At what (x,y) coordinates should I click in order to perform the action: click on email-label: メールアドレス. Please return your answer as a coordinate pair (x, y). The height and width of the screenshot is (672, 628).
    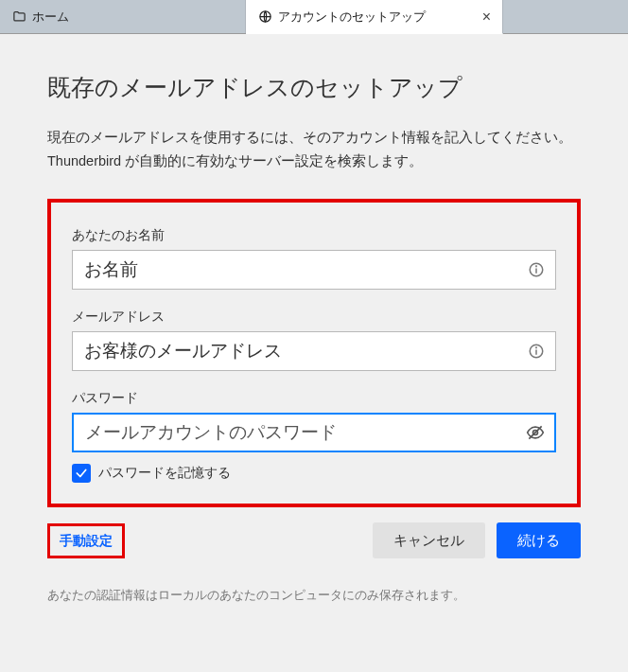
    Looking at the image, I should click on (314, 317).